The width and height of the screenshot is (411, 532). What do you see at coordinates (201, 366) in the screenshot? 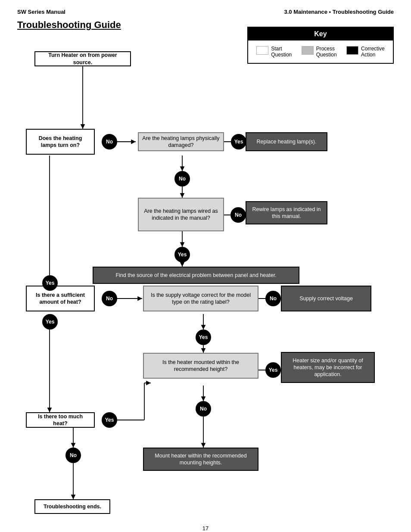
I see `box-mounted: Is the heater mounted within the recomme…` at bounding box center [201, 366].